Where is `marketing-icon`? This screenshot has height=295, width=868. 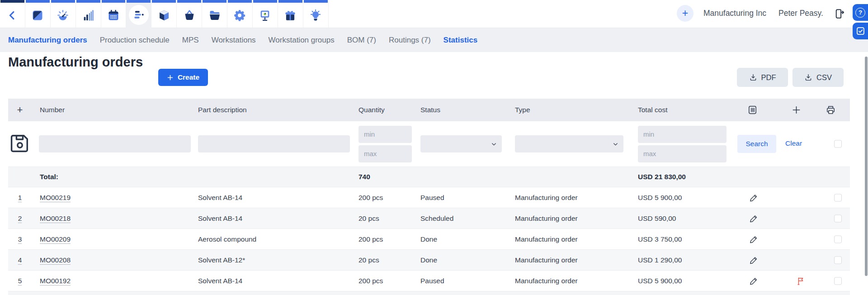 marketing-icon is located at coordinates (265, 14).